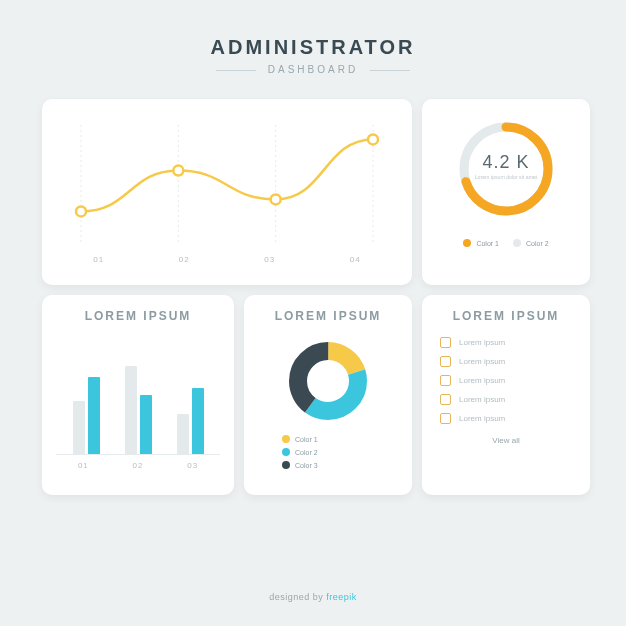 The height and width of the screenshot is (626, 626). Describe the element at coordinates (313, 597) in the screenshot. I see `footer-attribution: designed by freepik` at that location.